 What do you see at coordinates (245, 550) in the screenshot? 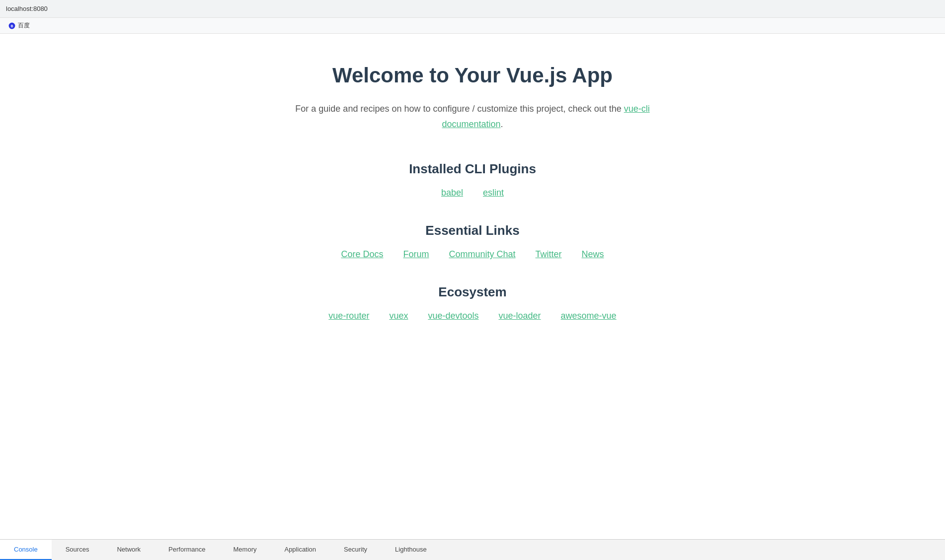
I see `tab-memory: Memory` at bounding box center [245, 550].